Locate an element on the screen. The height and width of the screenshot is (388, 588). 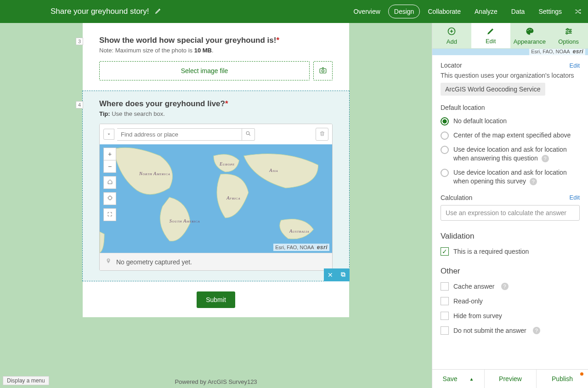
duplicate-question-button is located at coordinates (343, 275).